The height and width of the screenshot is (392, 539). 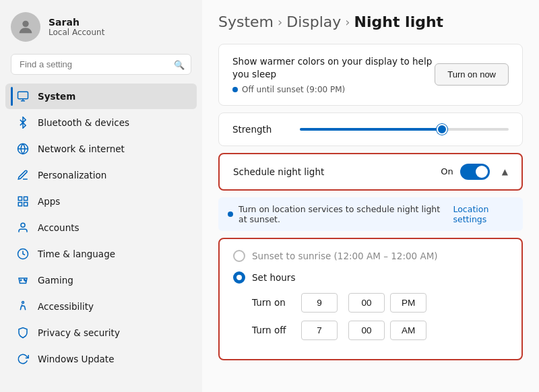 What do you see at coordinates (475, 172) in the screenshot?
I see `schedule-toggle` at bounding box center [475, 172].